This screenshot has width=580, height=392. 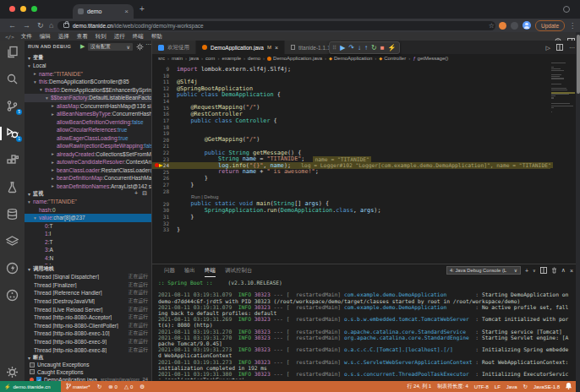 I want to click on page-scrollbar, so click(x=578, y=212).